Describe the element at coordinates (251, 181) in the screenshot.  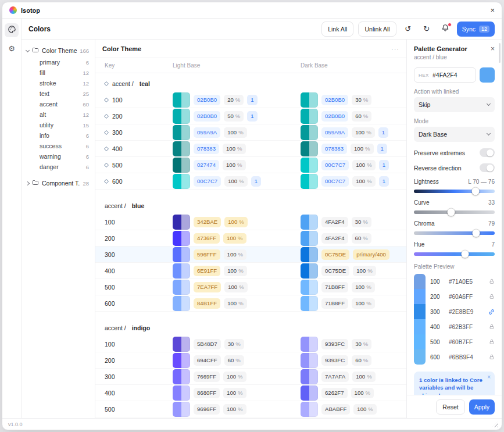
I see `color-row-teal-600: 60000C7C7100%100C7C7100%1` at that location.